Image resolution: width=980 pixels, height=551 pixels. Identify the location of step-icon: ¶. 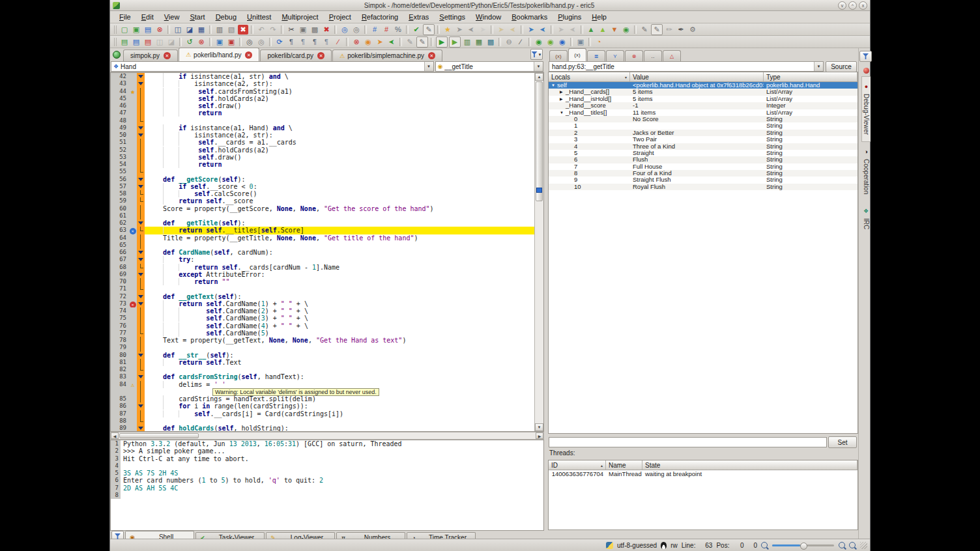
(291, 42).